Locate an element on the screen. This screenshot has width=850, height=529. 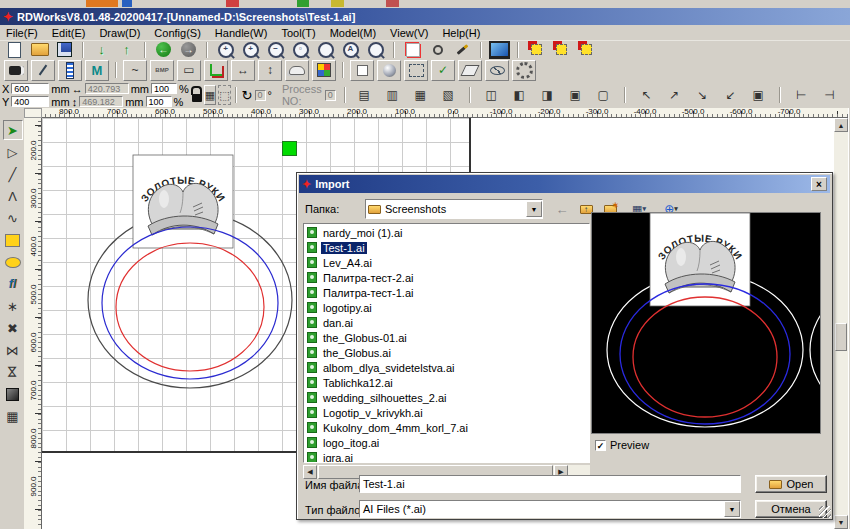
scroll-up-icon: ▲ is located at coordinates (841, 125).